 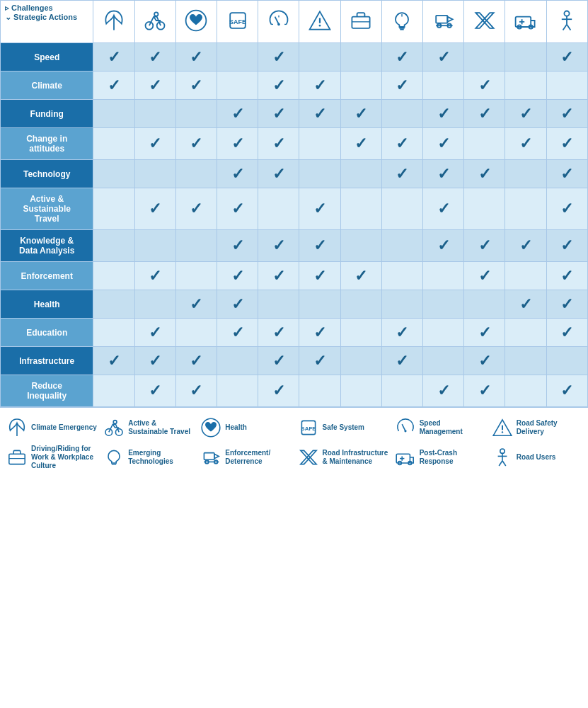 What do you see at coordinates (245, 428) in the screenshot?
I see `legend-item: Health` at bounding box center [245, 428].